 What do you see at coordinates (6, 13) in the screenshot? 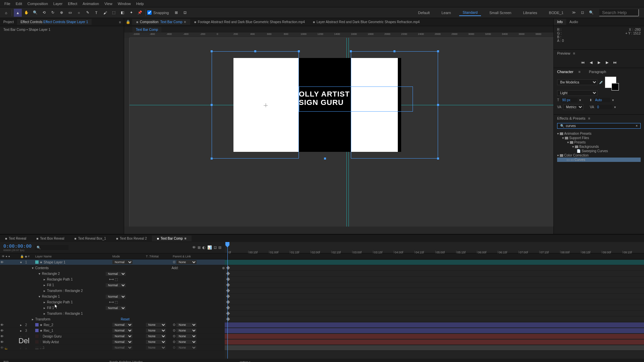
I see `home-icon: ⌂` at bounding box center [6, 13].